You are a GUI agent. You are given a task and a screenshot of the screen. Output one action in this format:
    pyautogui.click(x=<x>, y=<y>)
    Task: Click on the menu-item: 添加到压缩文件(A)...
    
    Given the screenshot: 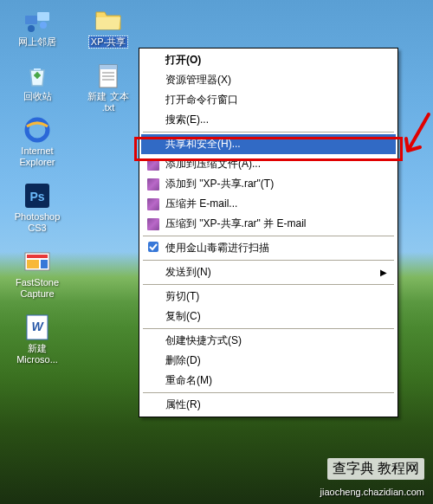 What is the action you would take?
    pyautogui.click(x=268, y=165)
    